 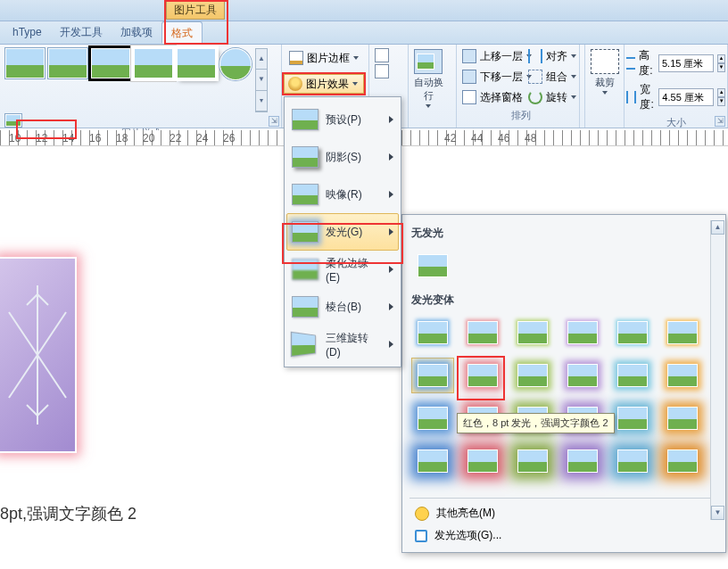 What do you see at coordinates (564, 234) in the screenshot?
I see `no-glow-header: 无发光` at bounding box center [564, 234].